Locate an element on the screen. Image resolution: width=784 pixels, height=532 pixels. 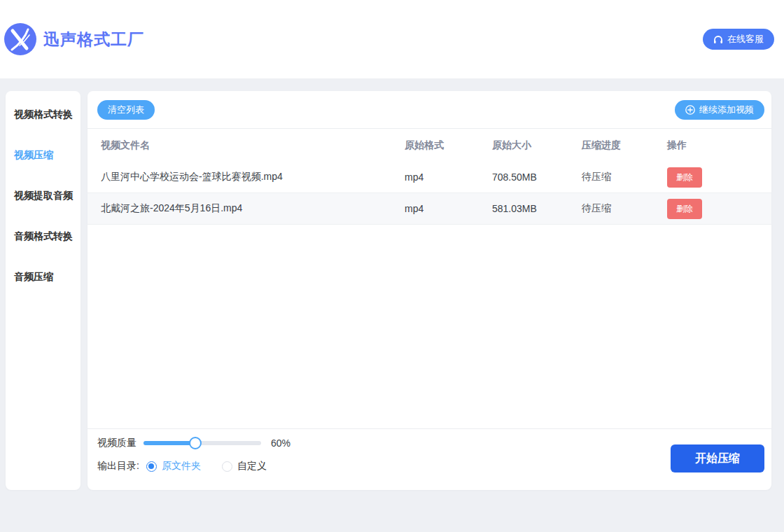
table-row: 北戴河之旅-2024年5月16日.mp4 mp4 581.03MB 待压缩 删除 is located at coordinates (430, 209).